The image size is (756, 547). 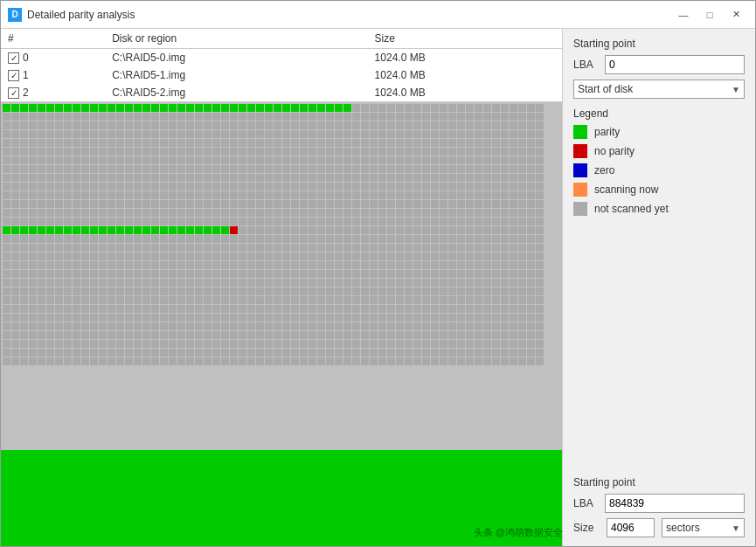 What do you see at coordinates (683, 15) in the screenshot?
I see `minimize-button: —` at bounding box center [683, 15].